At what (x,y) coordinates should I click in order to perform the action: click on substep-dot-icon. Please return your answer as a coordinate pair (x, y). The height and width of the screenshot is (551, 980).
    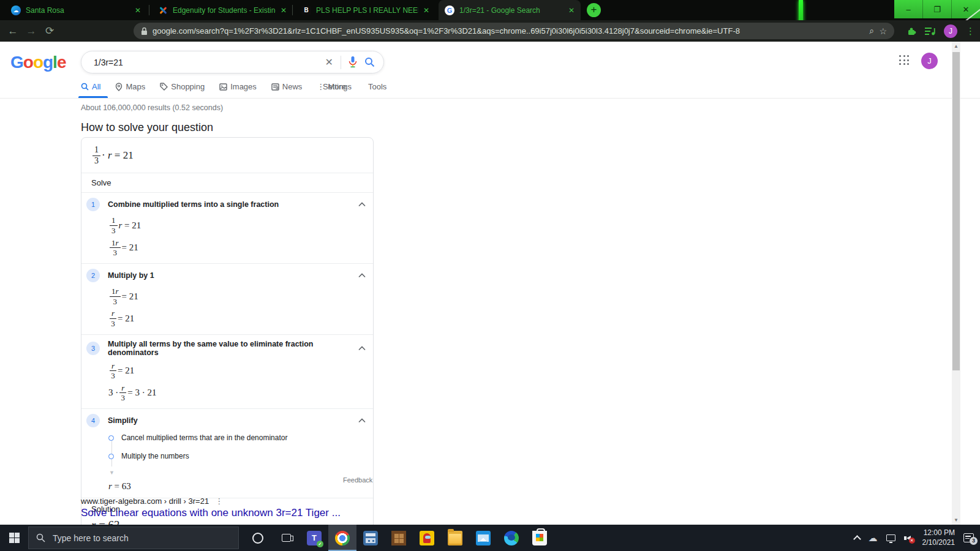
    Looking at the image, I should click on (111, 457).